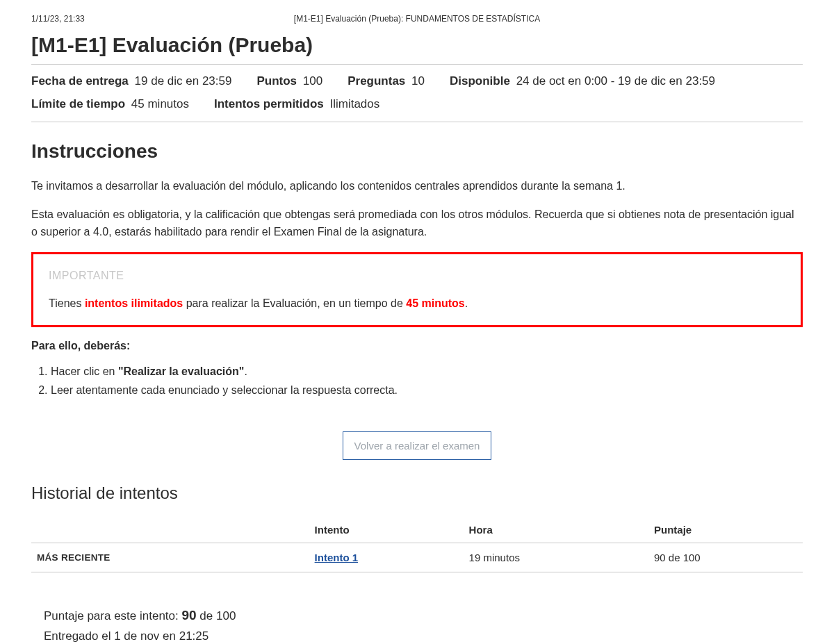 The width and height of the screenshot is (834, 644). I want to click on summary-submitted: Entregado el 1 de nov en 21:25, so click(423, 635).